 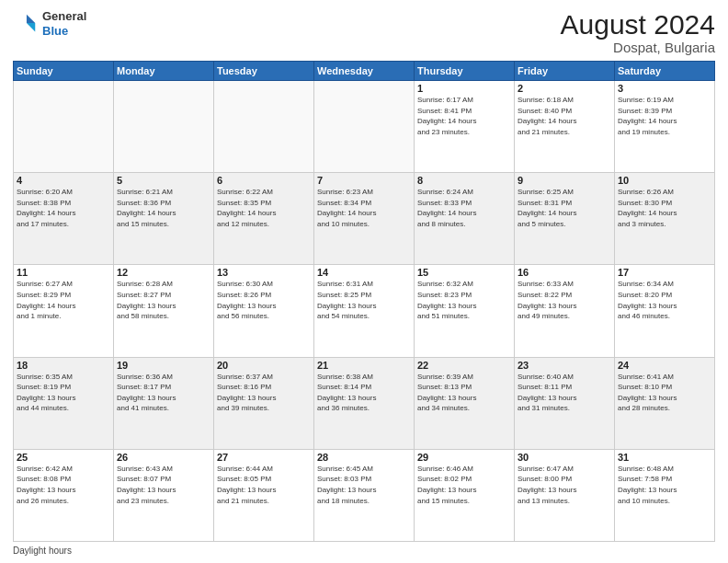 What do you see at coordinates (364, 457) in the screenshot?
I see `day-number: 28` at bounding box center [364, 457].